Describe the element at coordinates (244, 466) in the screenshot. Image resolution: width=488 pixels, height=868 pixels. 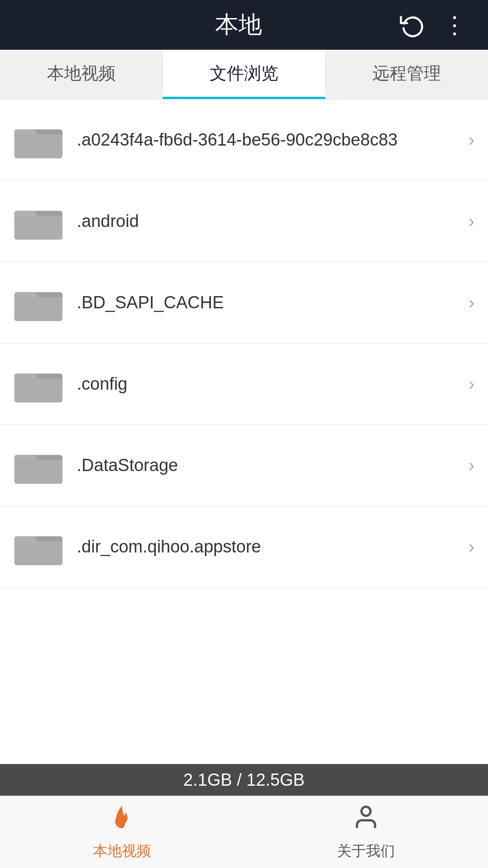
I see `list-item: .DataStorage ›` at that location.